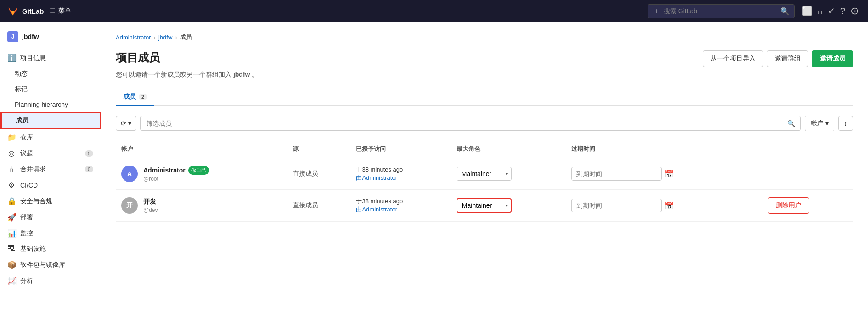  I want to click on col-account: 帐户, so click(201, 150).